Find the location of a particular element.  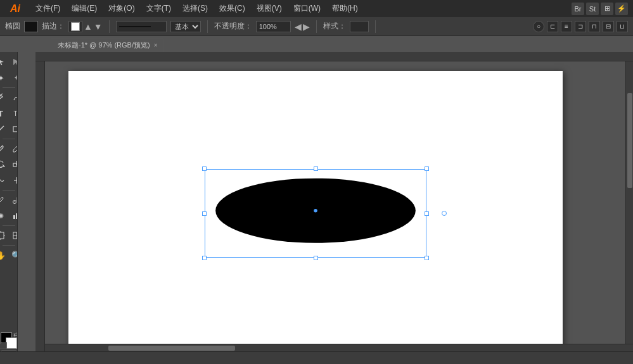

handle-top-right is located at coordinates (427, 168).